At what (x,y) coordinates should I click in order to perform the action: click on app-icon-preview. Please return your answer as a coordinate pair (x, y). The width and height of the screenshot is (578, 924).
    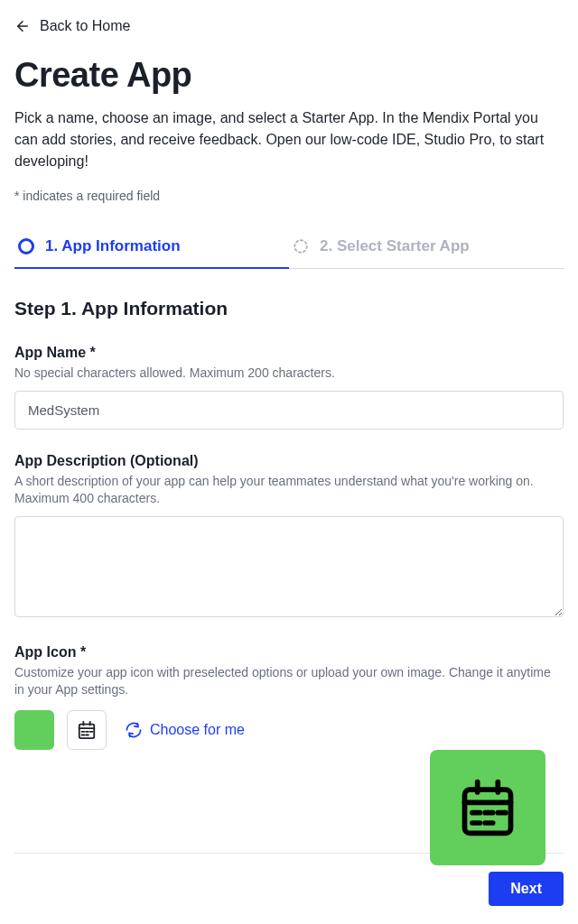
    Looking at the image, I should click on (488, 808).